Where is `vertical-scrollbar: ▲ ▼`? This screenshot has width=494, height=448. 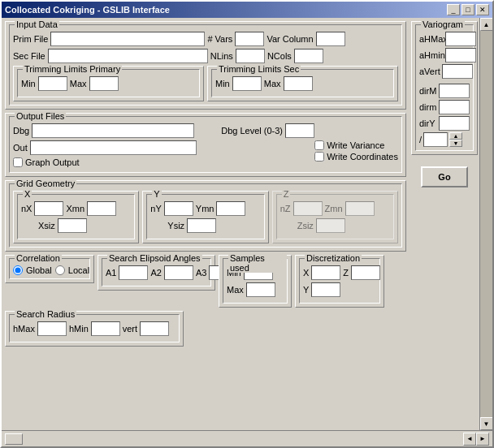 vertical-scrollbar: ▲ ▼ is located at coordinates (486, 224).